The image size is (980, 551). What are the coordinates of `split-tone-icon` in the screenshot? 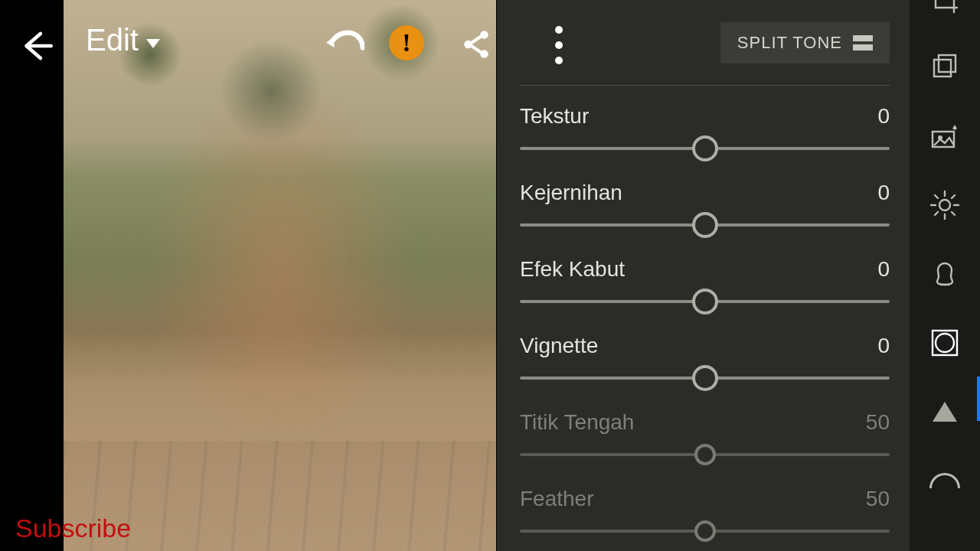 It's located at (863, 43).